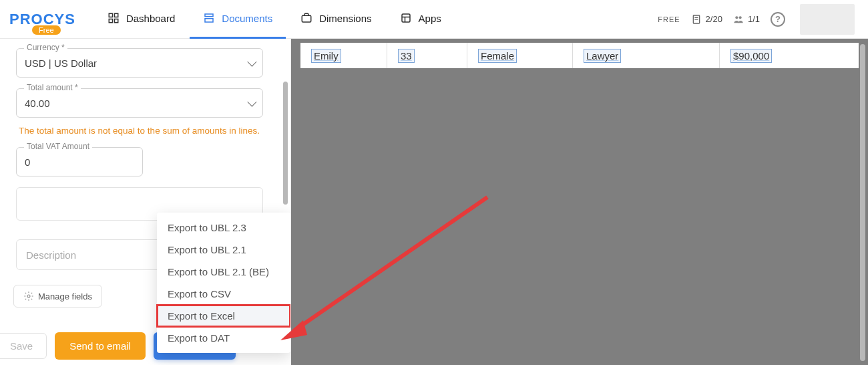 This screenshot has width=868, height=365. I want to click on manage-fields-button: Manage fields, so click(57, 296).